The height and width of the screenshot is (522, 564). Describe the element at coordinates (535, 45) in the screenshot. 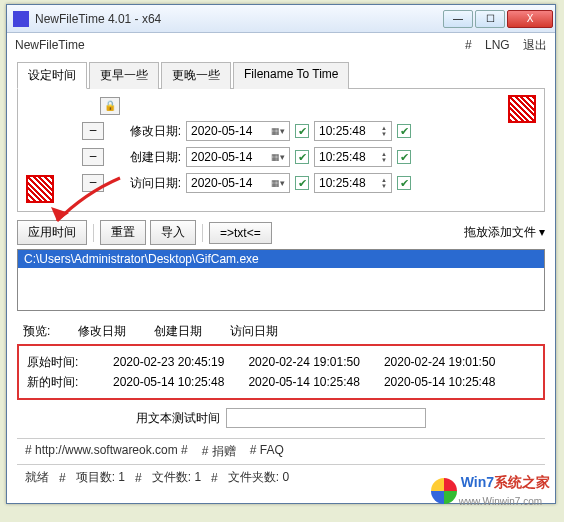

I see `menu-exit: 退出` at that location.